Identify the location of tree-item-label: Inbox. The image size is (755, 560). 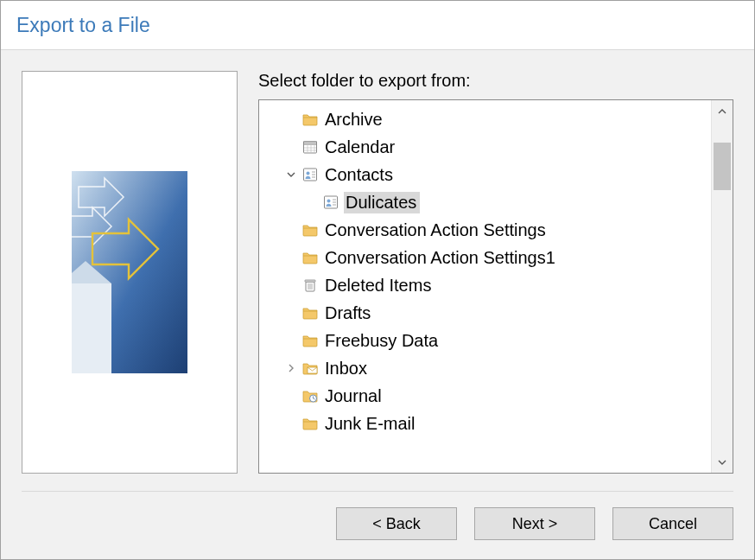
(347, 368).